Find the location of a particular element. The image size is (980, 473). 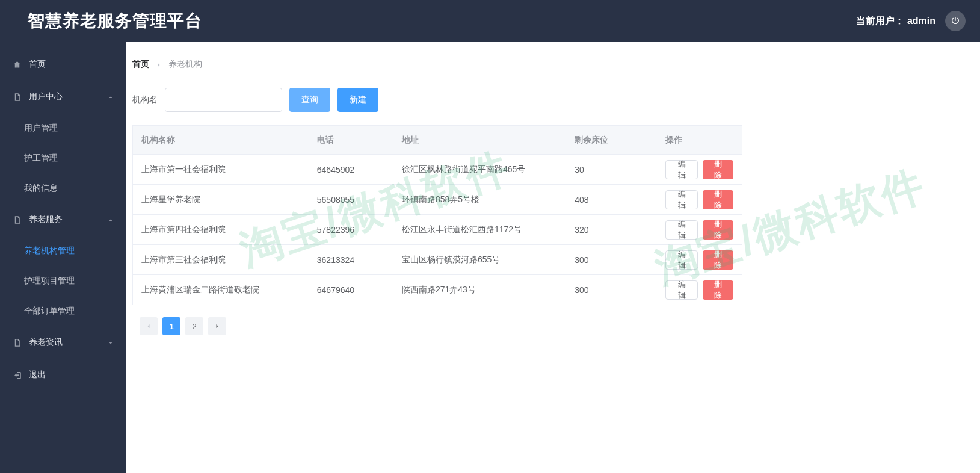

sidebar-item-label: 用户管理 is located at coordinates (41, 128).